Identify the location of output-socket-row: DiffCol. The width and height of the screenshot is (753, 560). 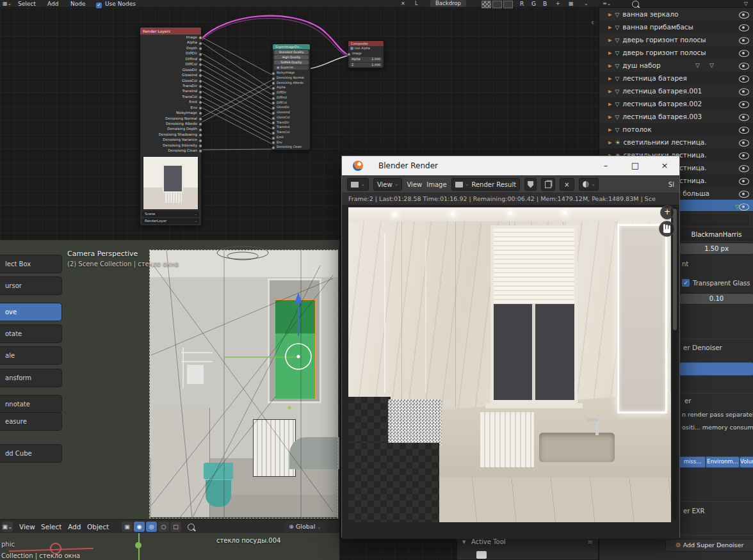
(170, 64).